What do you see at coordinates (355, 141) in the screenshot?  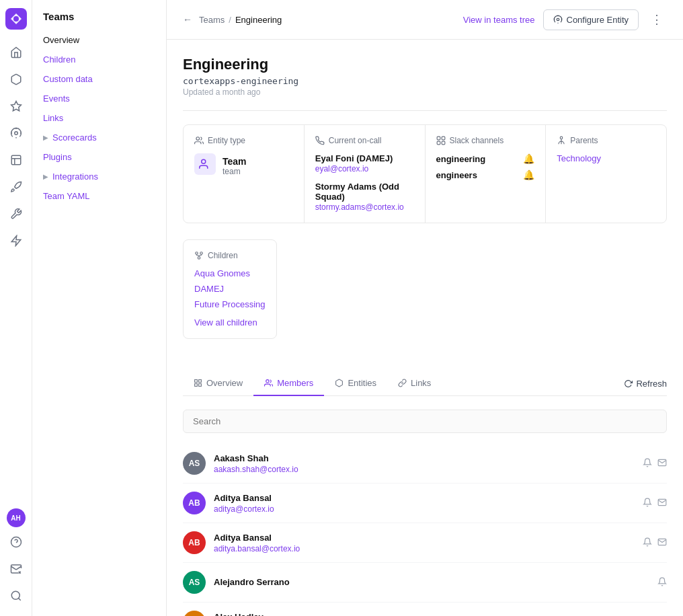 I see `oncall-label: Current on-call` at bounding box center [355, 141].